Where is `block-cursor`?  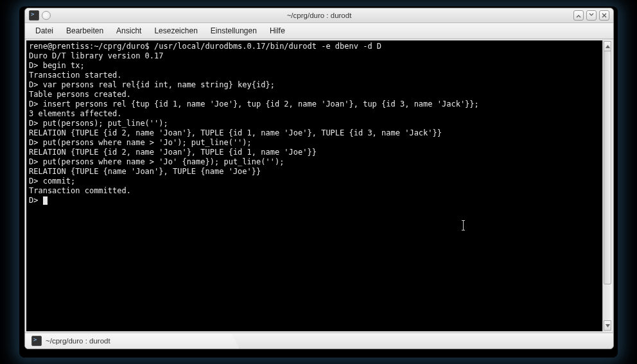
block-cursor is located at coordinates (45, 200).